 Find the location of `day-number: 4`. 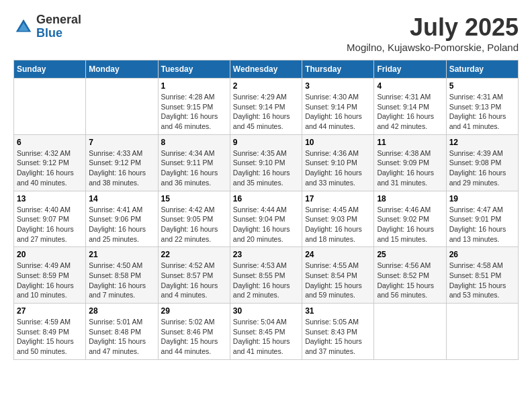

day-number: 4 is located at coordinates (410, 86).